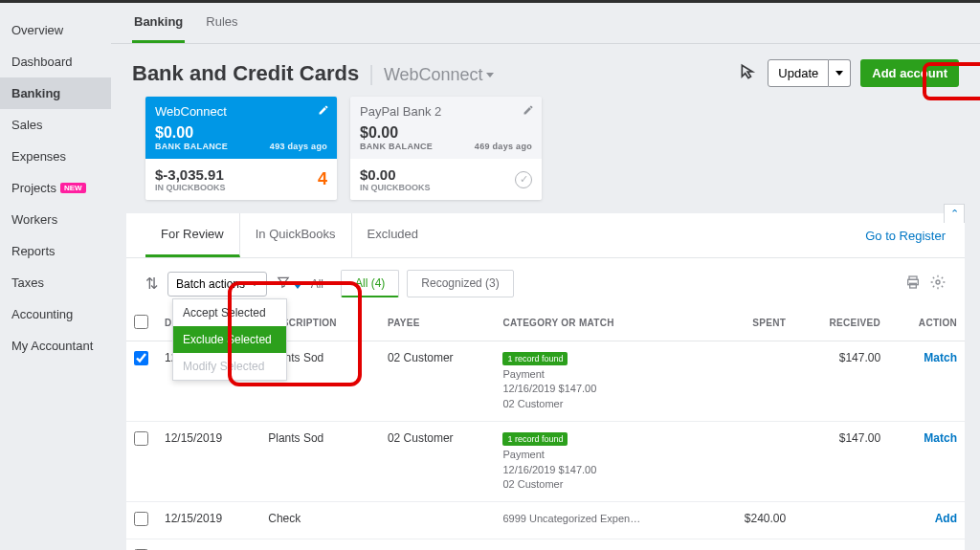 The image size is (980, 550). What do you see at coordinates (56, 157) in the screenshot?
I see `sidebar-item-expenses: Expenses` at bounding box center [56, 157].